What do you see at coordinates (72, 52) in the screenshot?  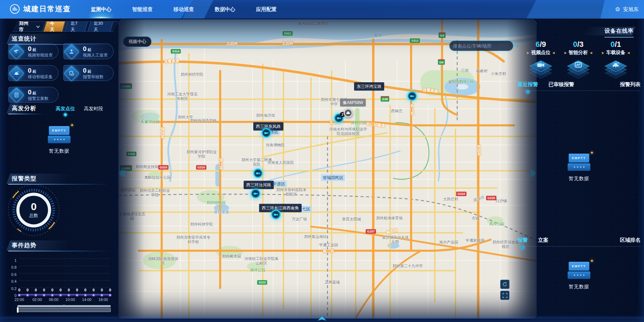 I see `person-icon` at bounding box center [72, 52].